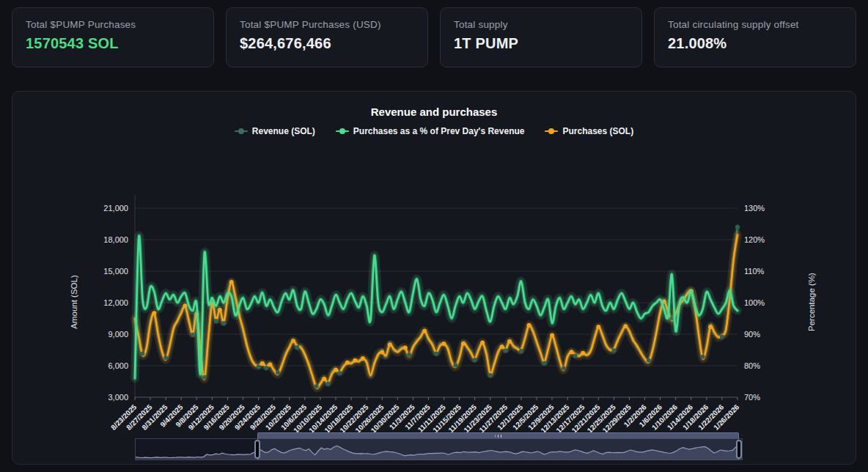 The image size is (868, 472). What do you see at coordinates (118, 366) in the screenshot?
I see `svg-text: 6,000` at bounding box center [118, 366].